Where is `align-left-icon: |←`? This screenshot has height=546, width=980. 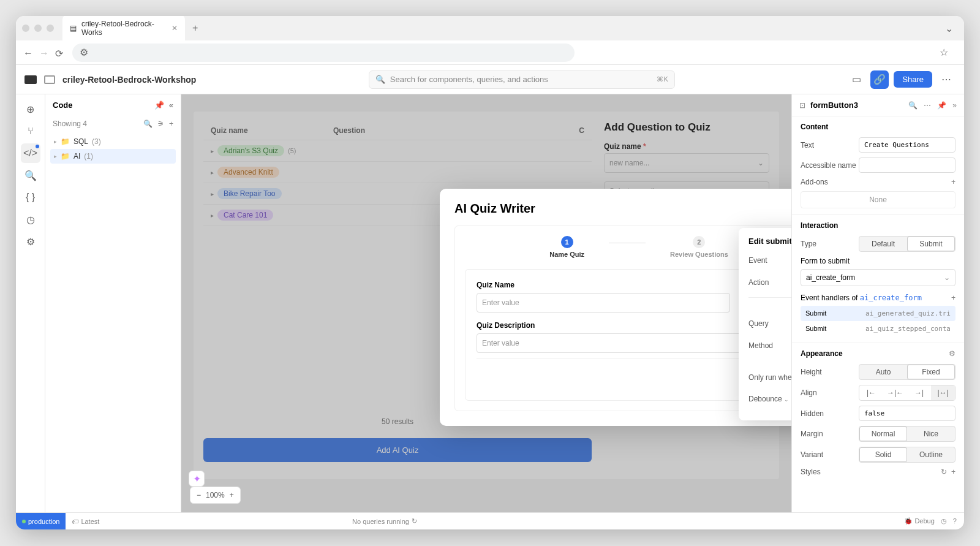
align-left-icon: |← is located at coordinates (871, 393).